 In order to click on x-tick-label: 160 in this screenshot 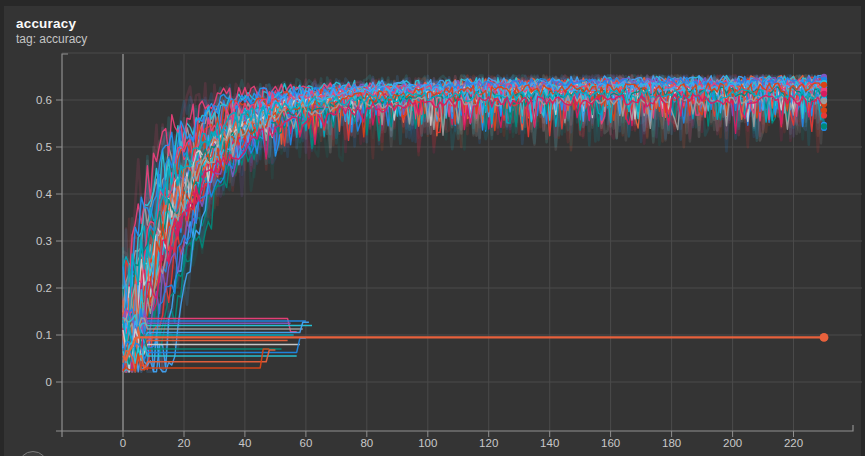, I will do `click(610, 443)`.